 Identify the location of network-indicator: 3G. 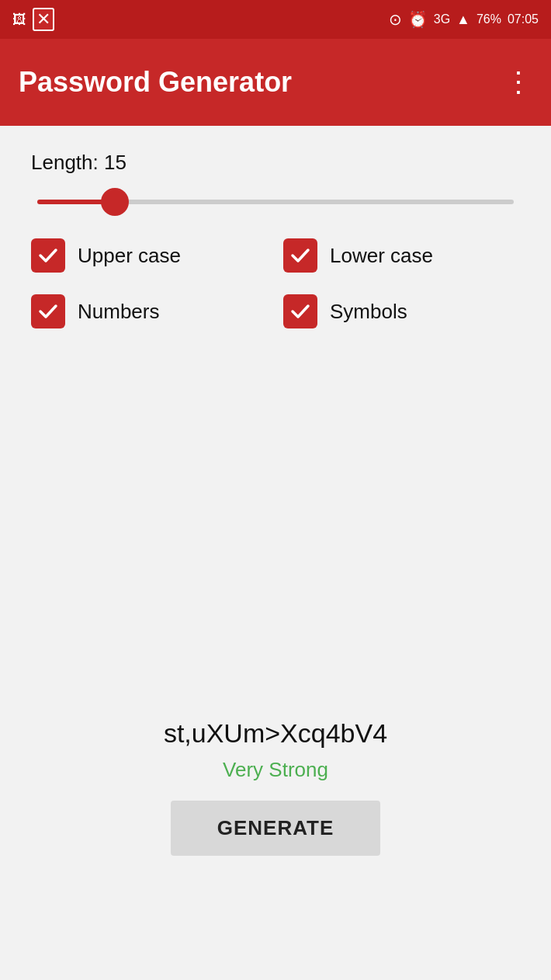
(442, 19).